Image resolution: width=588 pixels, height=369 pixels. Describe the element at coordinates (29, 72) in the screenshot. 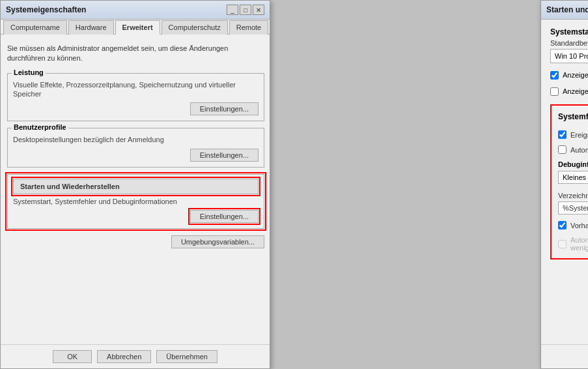

I see `leistung-label: Leistung` at that location.